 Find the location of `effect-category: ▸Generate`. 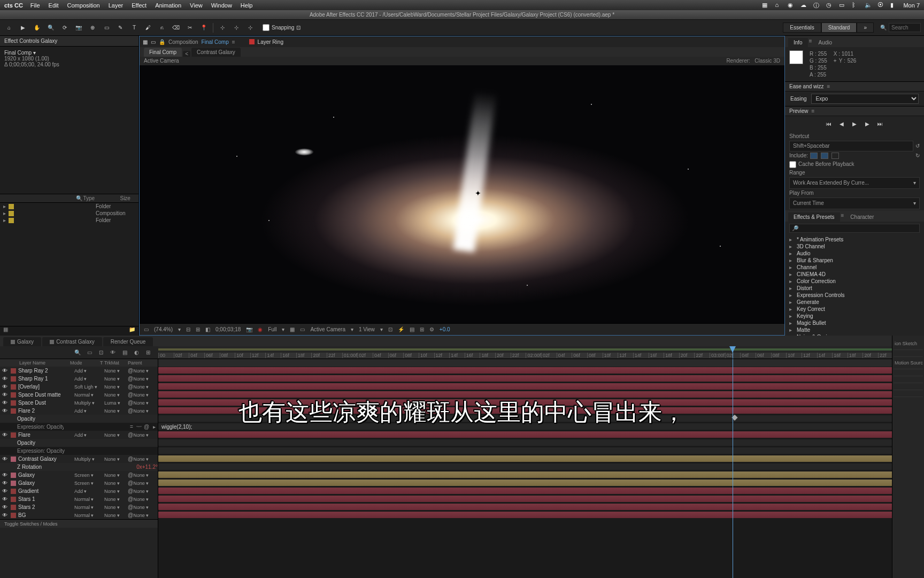

effect-category: ▸Generate is located at coordinates (854, 302).